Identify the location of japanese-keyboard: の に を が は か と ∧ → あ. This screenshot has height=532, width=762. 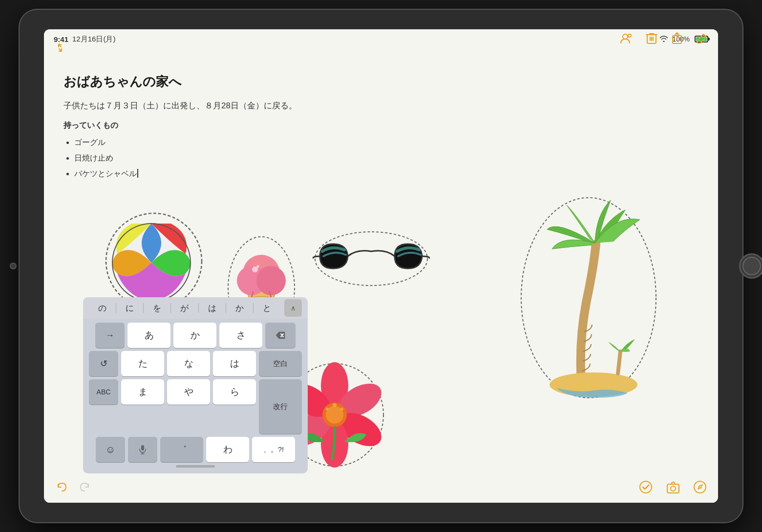
(195, 386).